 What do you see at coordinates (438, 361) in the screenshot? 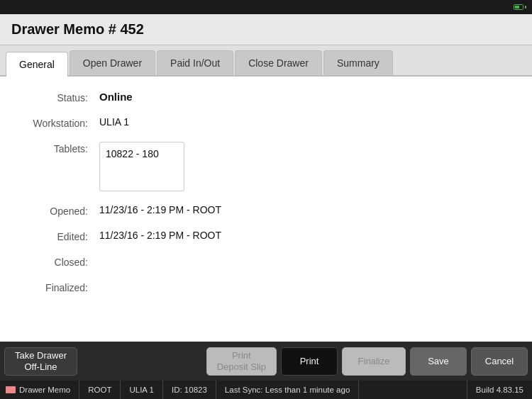
I see `save-button: Save` at bounding box center [438, 361].